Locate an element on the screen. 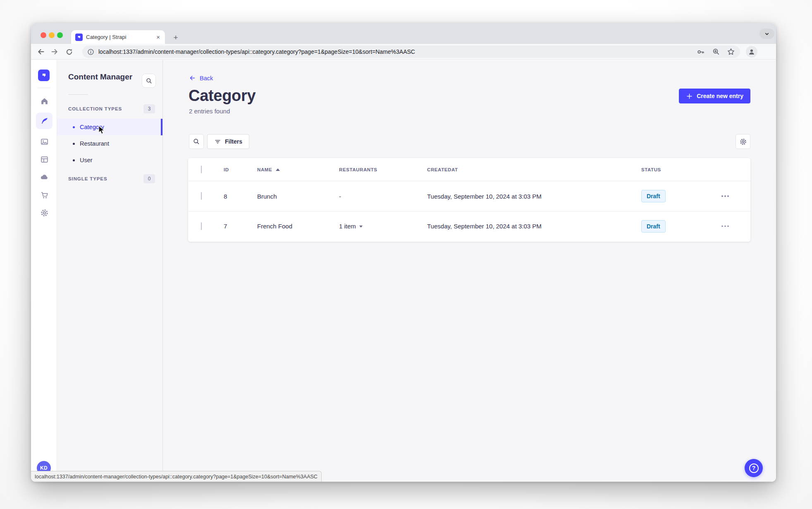 The height and width of the screenshot is (509, 812). entries-count: 2 entries found is located at coordinates (209, 111).